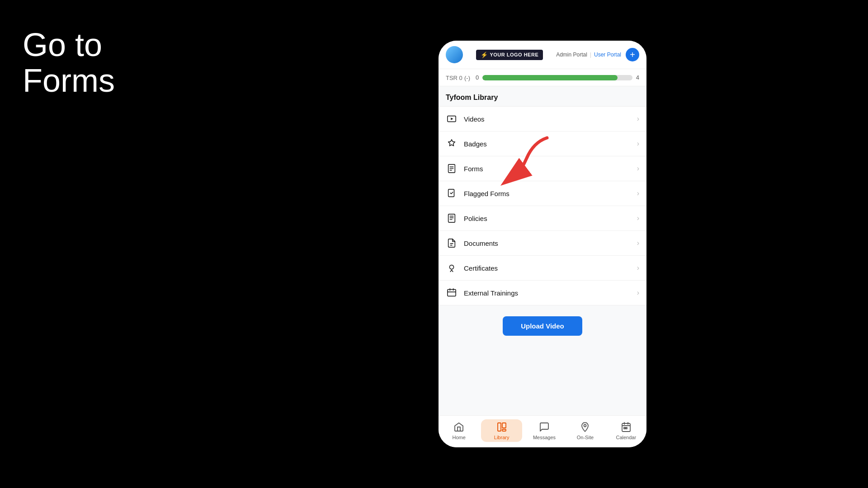  I want to click on bolt-icon: ⚡, so click(485, 55).